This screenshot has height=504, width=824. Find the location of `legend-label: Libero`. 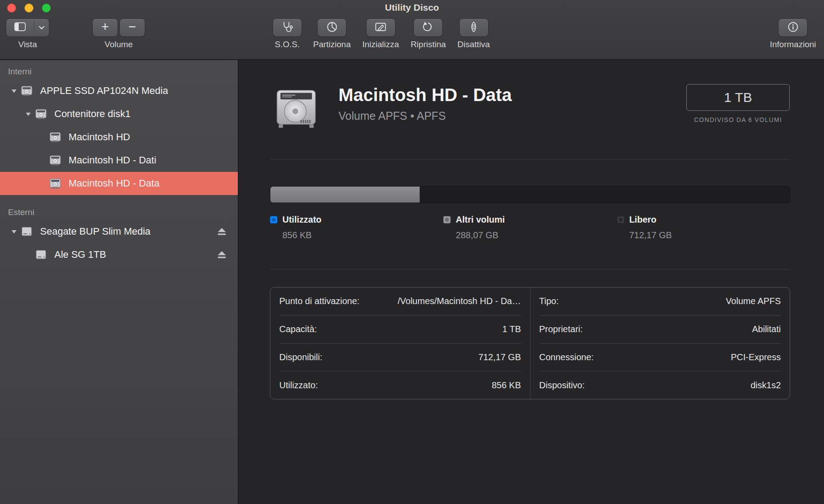

legend-label: Libero is located at coordinates (643, 220).